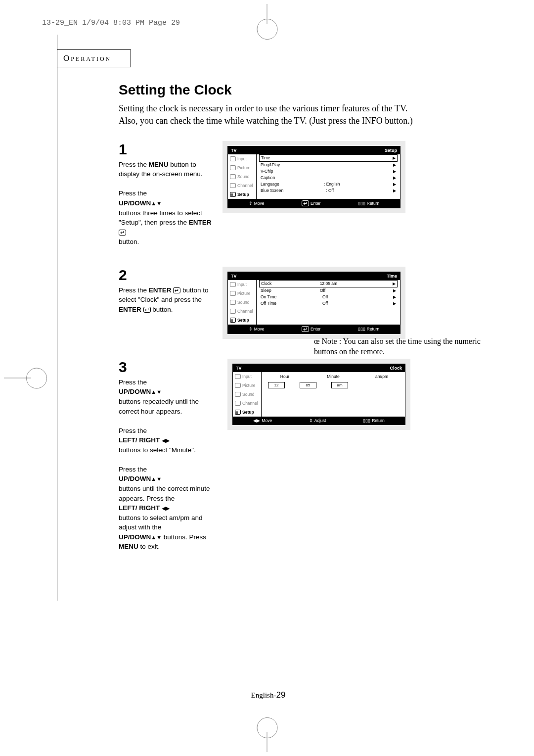  Describe the element at coordinates (281, 695) in the screenshot. I see `t: 29` at that location.